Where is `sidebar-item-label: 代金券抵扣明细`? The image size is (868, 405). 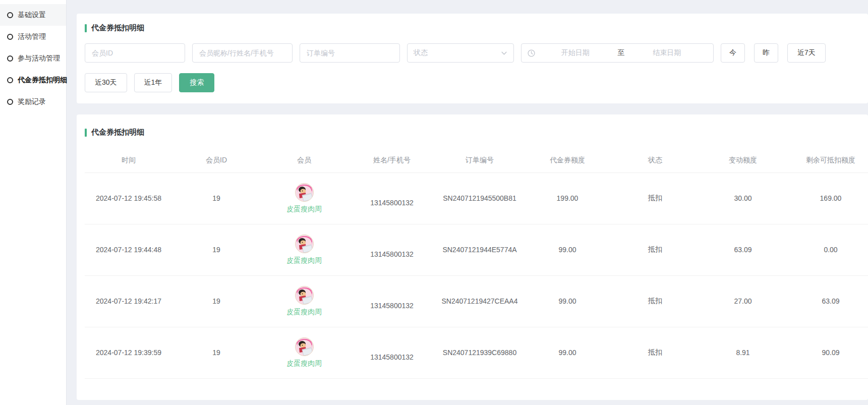
sidebar-item-label: 代金券抵扣明细 is located at coordinates (42, 80).